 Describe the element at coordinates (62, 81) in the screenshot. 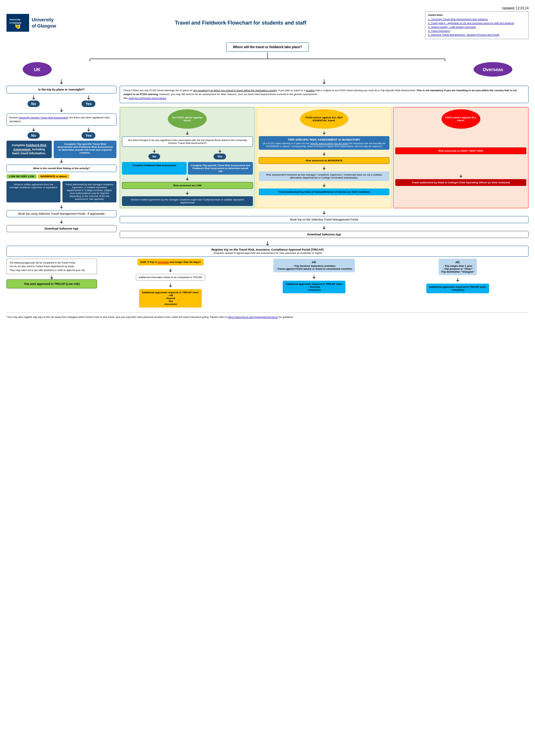

I see `v-line` at that location.